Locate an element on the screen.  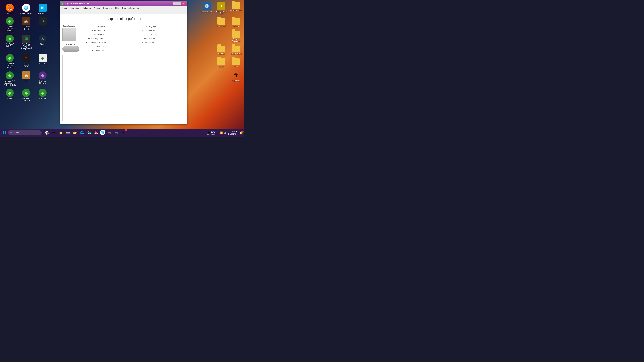
right-panel: Puffergröße NV-Cache-Größe Drehzahl Eing… is located at coordinates (160, 39).